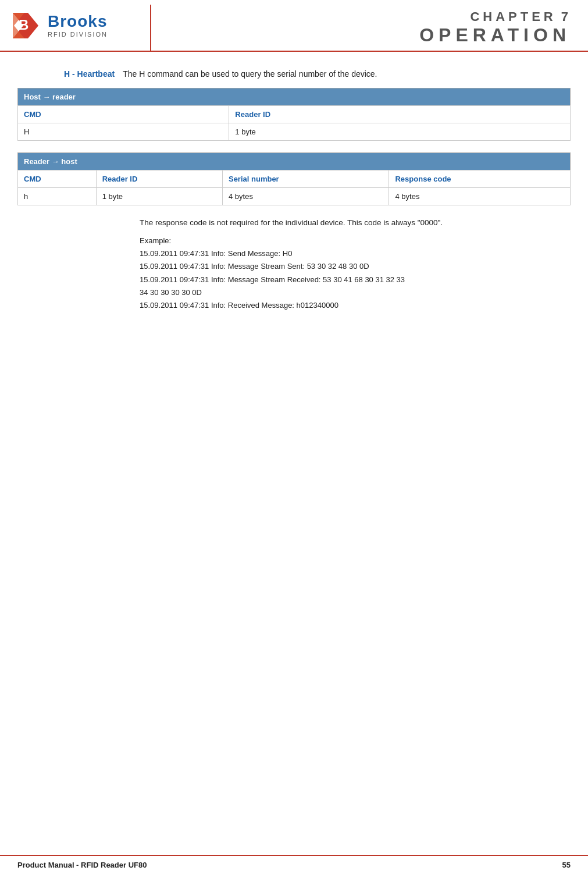  I want to click on reader-host-readerid-value: 1 byte, so click(159, 197).